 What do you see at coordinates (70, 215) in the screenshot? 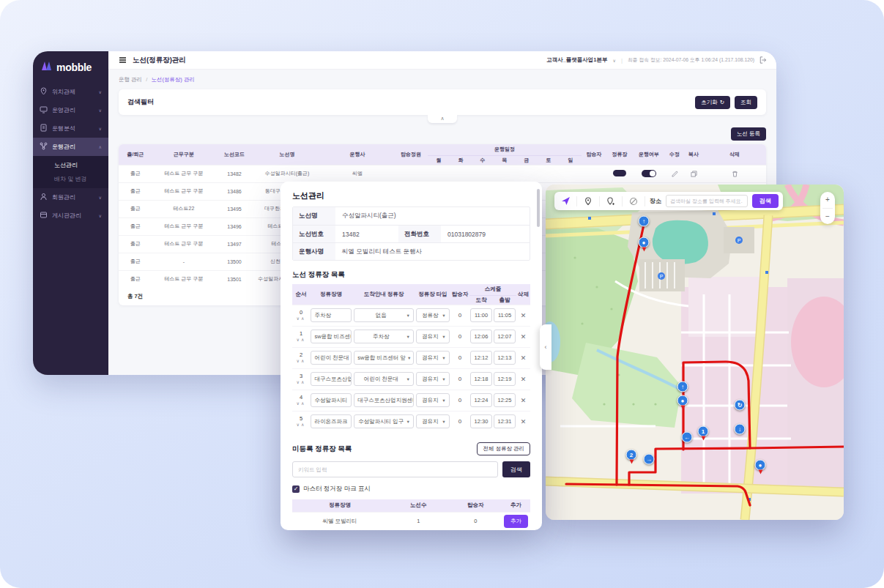
I see `sidebar-item-board: 게시판관리∨` at bounding box center [70, 215].